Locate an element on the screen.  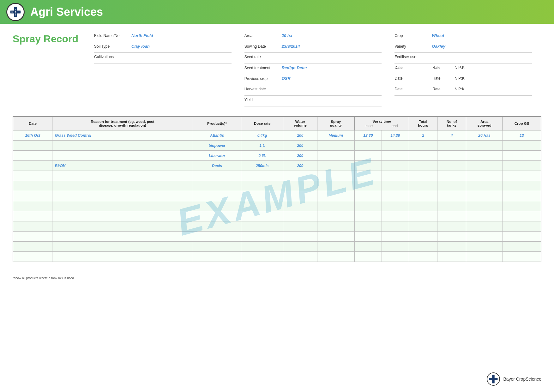
soil-type-row: Soil Type Clay loan is located at coordinates (163, 48).